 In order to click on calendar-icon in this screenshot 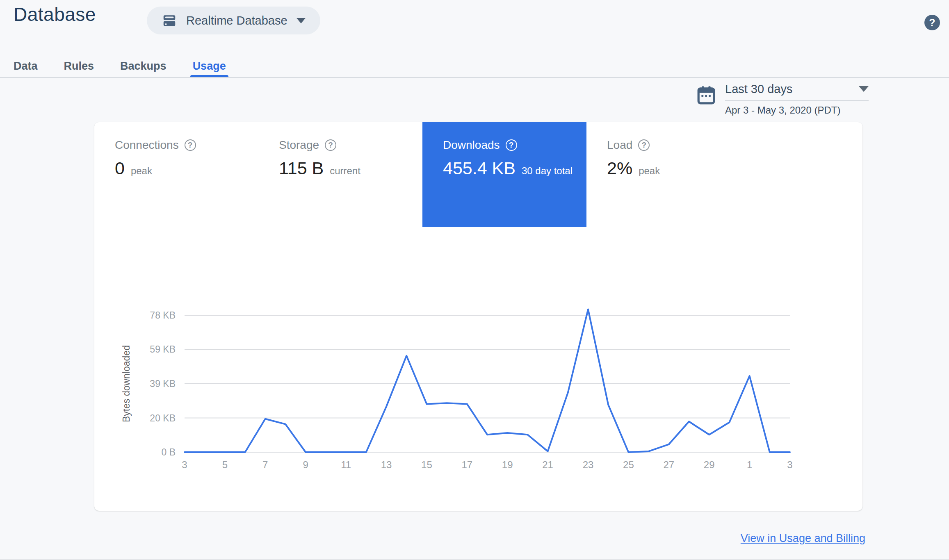, I will do `click(706, 96)`.